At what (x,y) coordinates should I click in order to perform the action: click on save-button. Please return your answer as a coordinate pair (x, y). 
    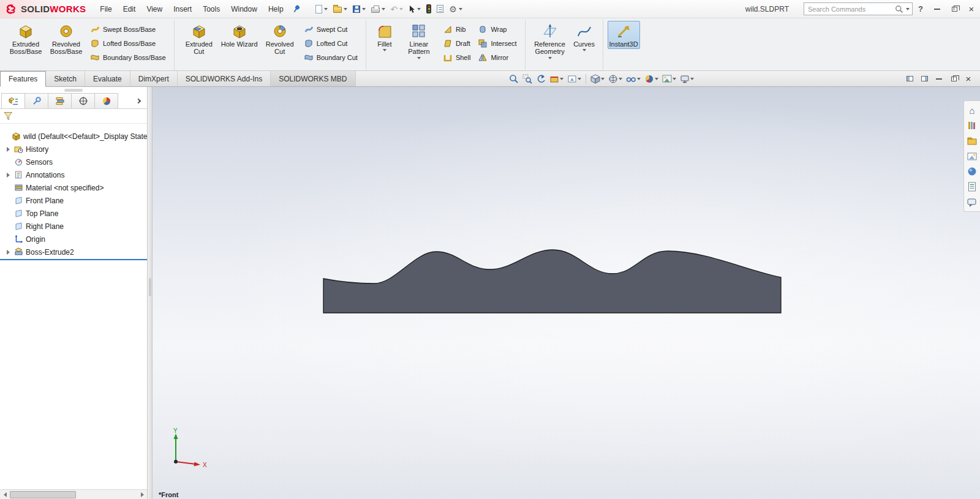
    Looking at the image, I should click on (359, 9).